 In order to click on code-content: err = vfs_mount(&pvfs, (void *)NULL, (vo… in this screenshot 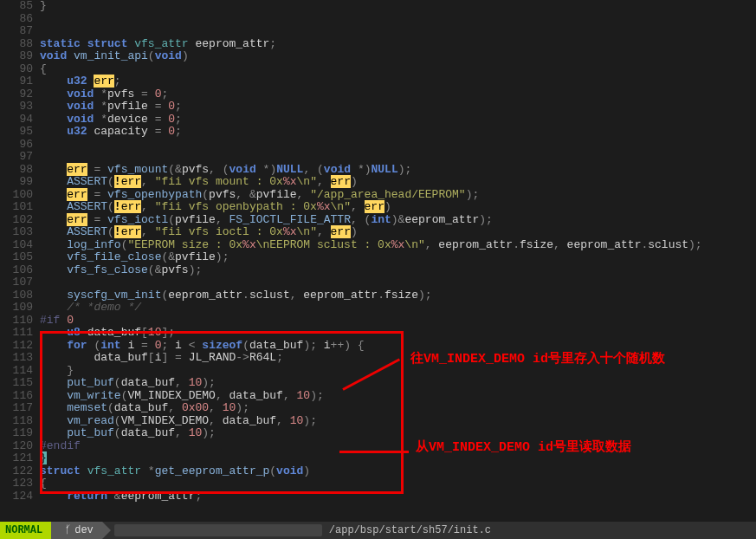, I will do `click(398, 170)`.